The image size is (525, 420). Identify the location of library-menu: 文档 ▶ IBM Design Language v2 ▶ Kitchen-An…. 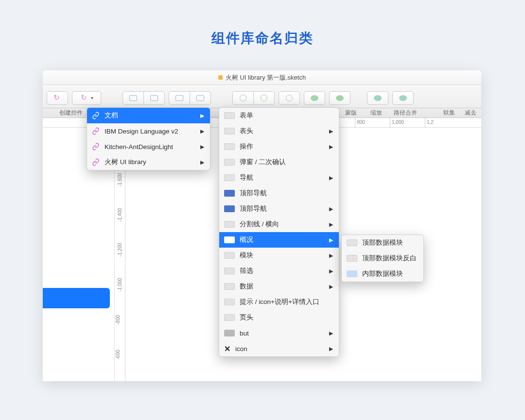
(149, 139).